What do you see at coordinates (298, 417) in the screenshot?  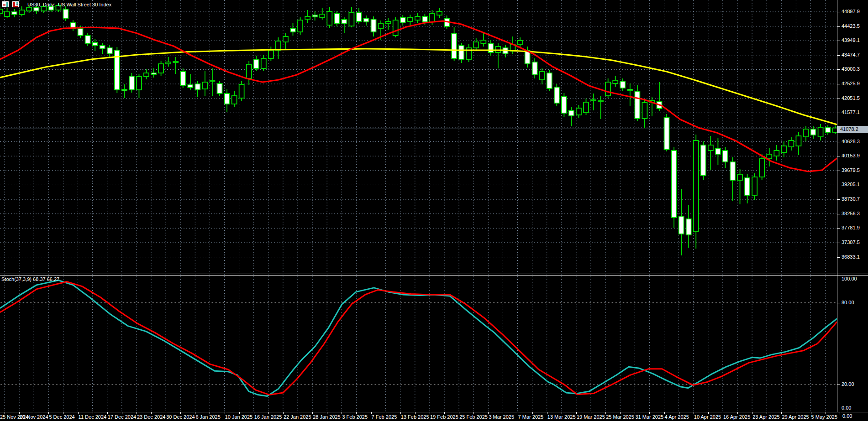 I see `time-axis-label: 22 Jan 2025` at bounding box center [298, 417].